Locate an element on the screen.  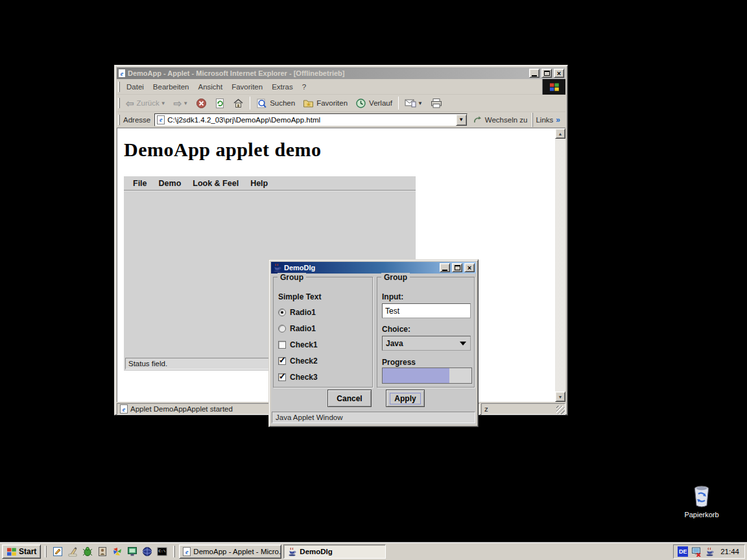
scroll-down-button: ▼ is located at coordinates (560, 397).